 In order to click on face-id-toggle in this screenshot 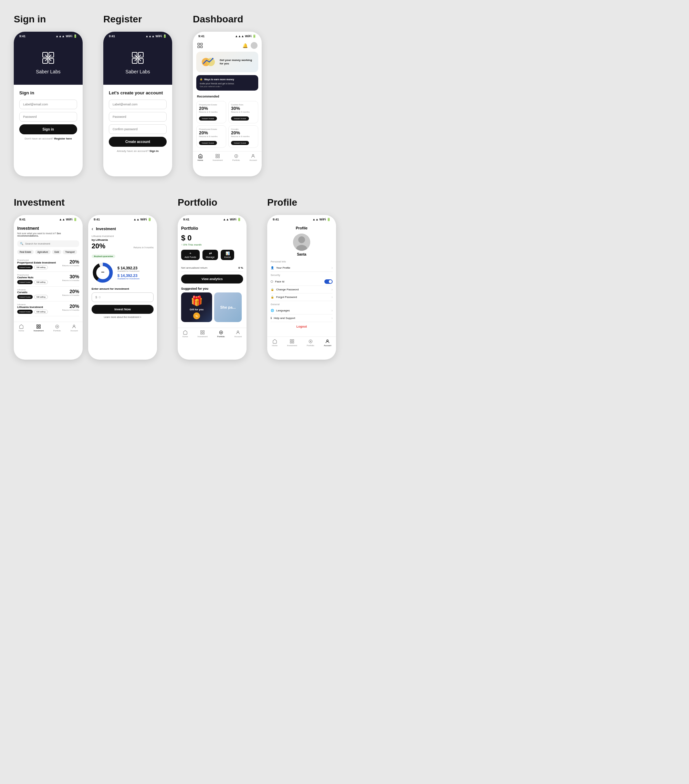, I will do `click(329, 282)`.